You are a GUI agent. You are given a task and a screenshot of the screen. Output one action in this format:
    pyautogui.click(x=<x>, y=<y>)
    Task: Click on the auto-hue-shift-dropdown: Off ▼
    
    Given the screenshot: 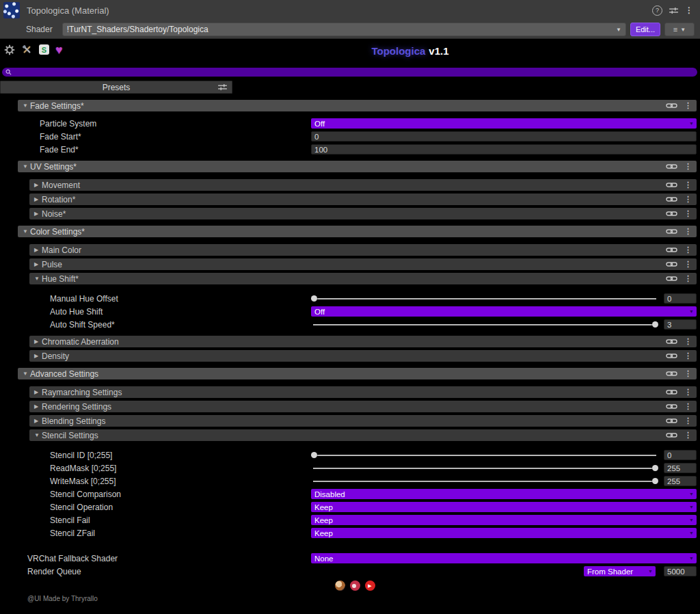 What is the action you would take?
    pyautogui.click(x=504, y=312)
    